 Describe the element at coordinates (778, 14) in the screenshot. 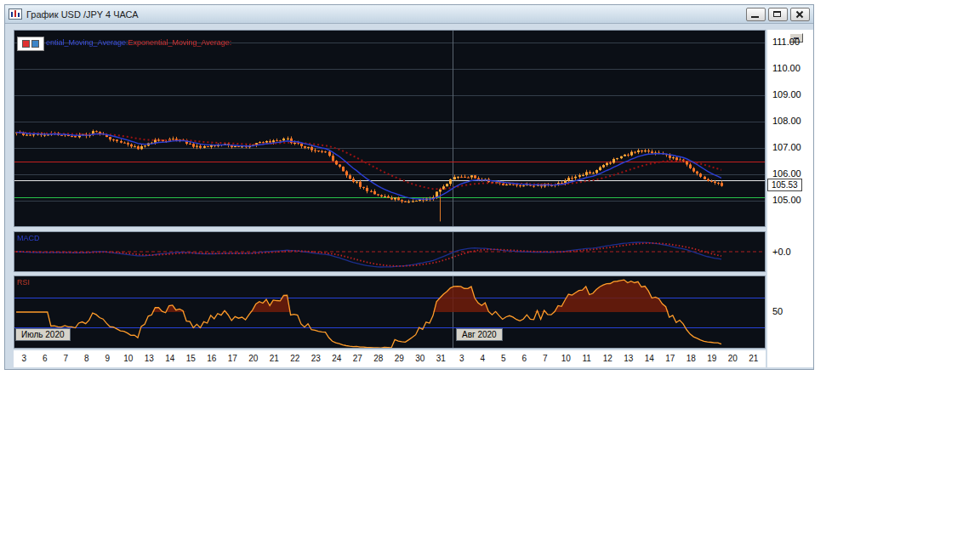

I see `maximize-button` at that location.